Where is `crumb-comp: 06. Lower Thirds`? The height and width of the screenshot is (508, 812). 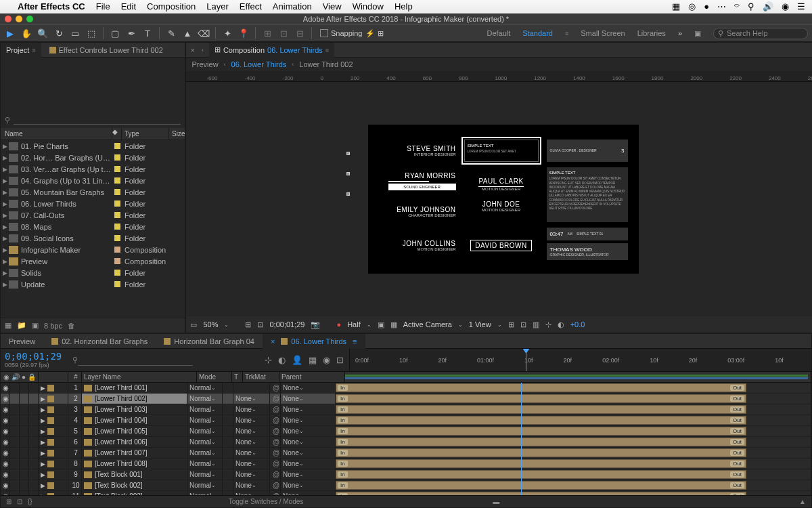 crumb-comp: 06. Lower Thirds is located at coordinates (259, 64).